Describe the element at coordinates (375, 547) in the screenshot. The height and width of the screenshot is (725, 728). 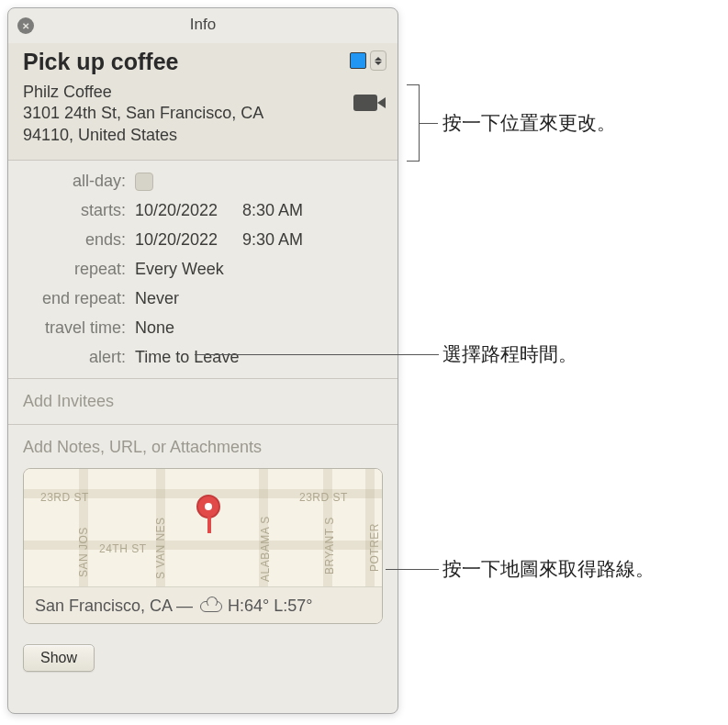
I see `street-label: POTRER` at that location.